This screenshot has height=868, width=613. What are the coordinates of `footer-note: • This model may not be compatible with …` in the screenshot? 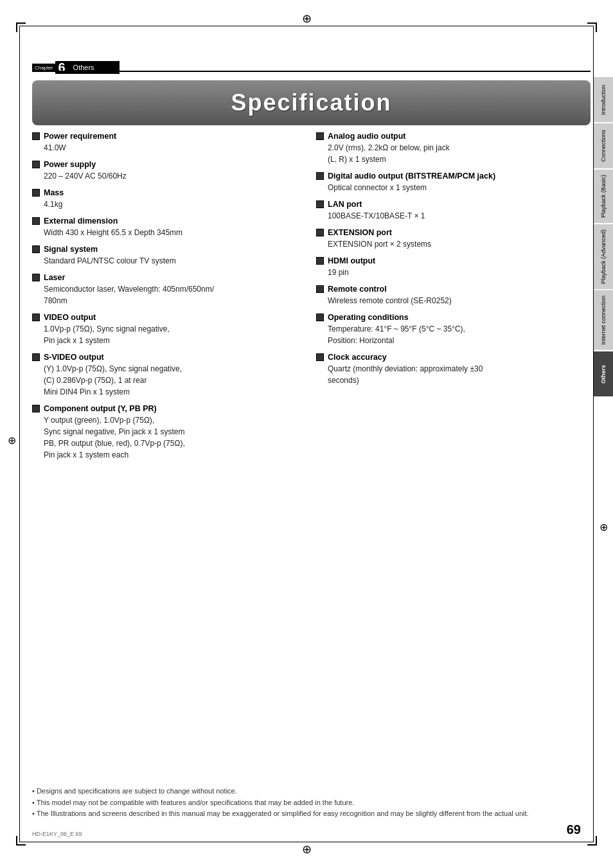 It's located at (310, 803).